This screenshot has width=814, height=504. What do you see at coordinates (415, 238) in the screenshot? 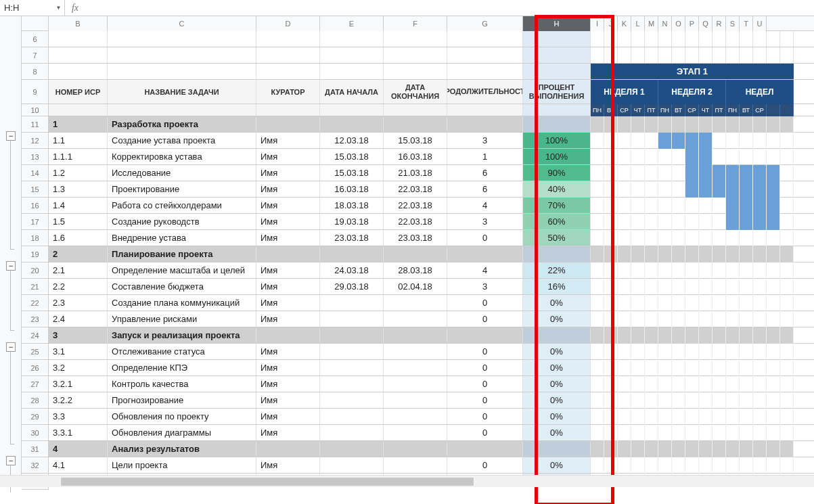
I see `end-cell: 23.03.18` at bounding box center [415, 238].